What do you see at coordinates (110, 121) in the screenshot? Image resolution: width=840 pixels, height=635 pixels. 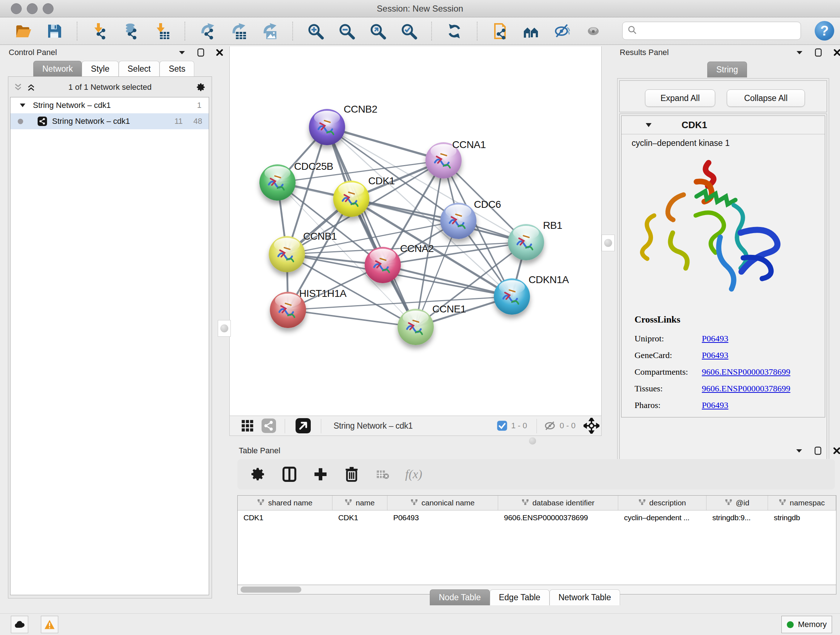 I see `network-row: String Network – cdk1 11 48` at bounding box center [110, 121].